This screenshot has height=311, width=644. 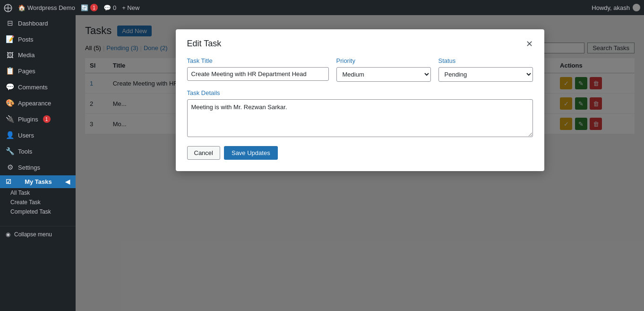 What do you see at coordinates (130, 8) in the screenshot?
I see `new-bar-item: + New` at bounding box center [130, 8].